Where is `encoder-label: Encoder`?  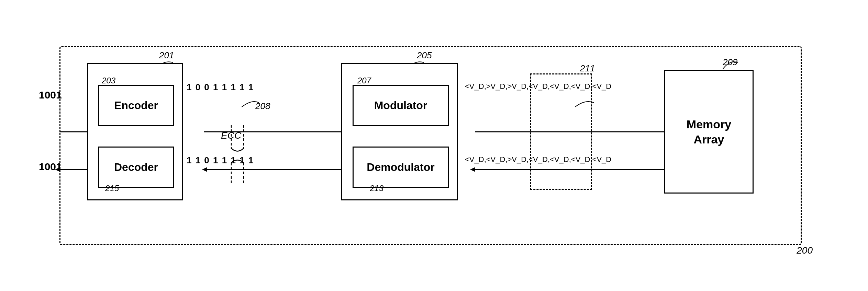 encoder-label: Encoder is located at coordinates (136, 106).